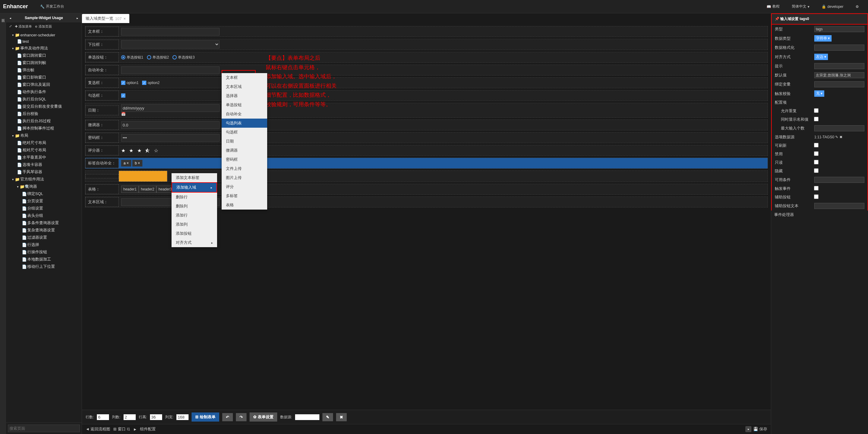 This screenshot has width=868, height=434. What do you see at coordinates (106, 18) in the screenshot?
I see `tab: 输入域类型一览 107 ×` at bounding box center [106, 18].